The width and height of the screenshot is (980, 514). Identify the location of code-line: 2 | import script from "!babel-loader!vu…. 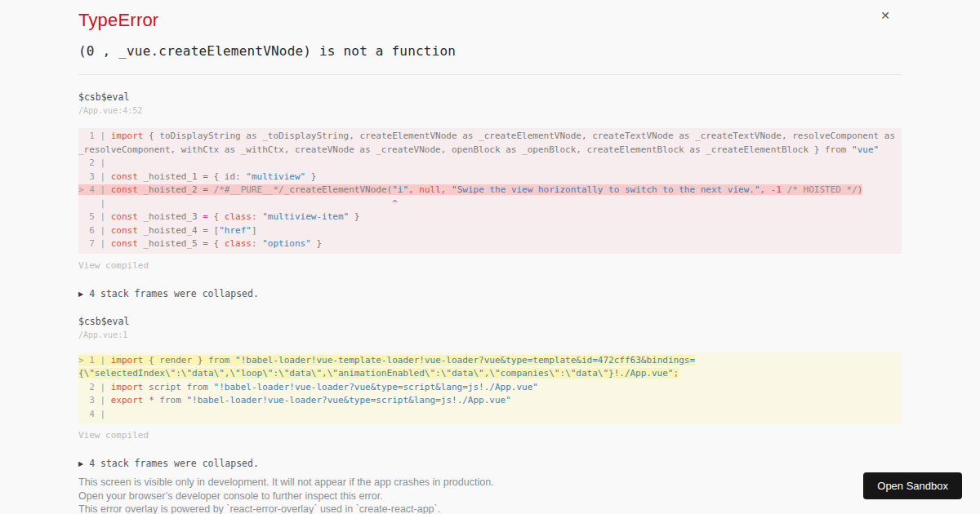
(490, 388).